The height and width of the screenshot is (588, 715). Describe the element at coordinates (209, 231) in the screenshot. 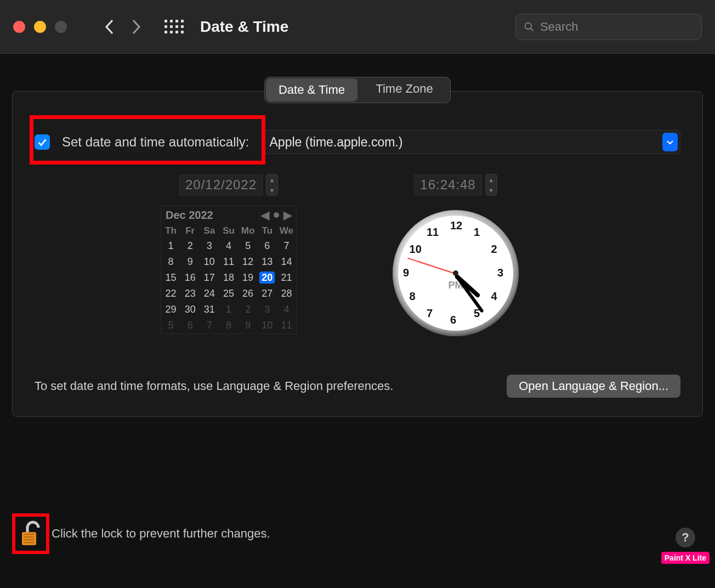

I see `calendar-day-header: Sa` at that location.